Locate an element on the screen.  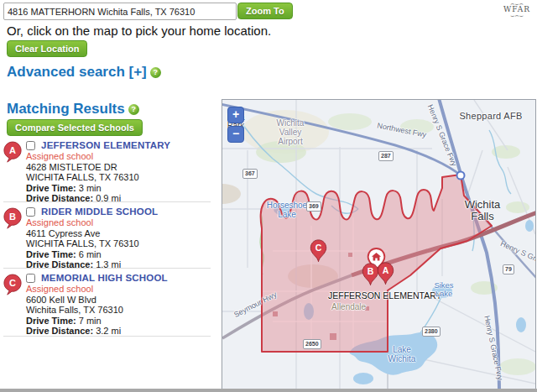
page-bottom-edge is located at coordinates (268, 390).